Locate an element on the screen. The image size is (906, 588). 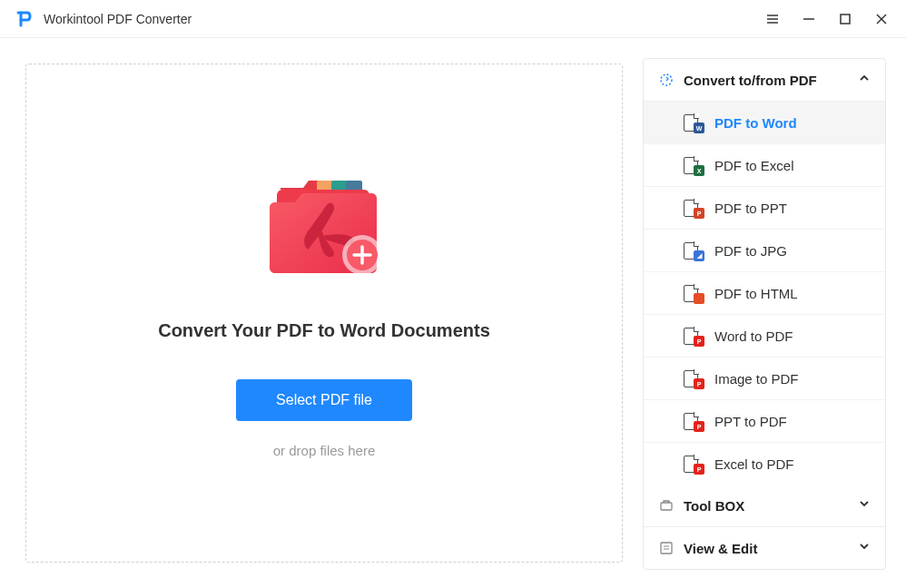
section-title: Convert to/from PDF is located at coordinates (771, 80).